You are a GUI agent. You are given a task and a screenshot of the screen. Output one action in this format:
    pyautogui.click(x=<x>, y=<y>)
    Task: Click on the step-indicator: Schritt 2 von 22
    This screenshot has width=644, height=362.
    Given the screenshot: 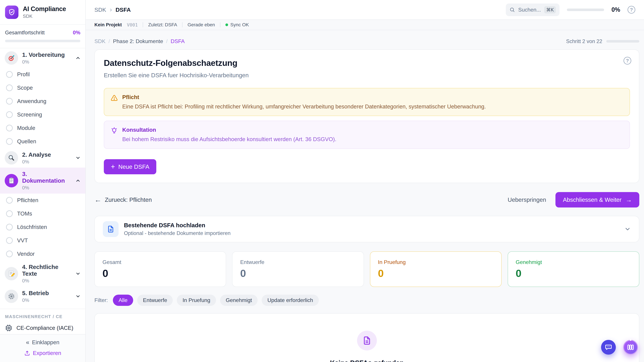 What is the action you would take?
    pyautogui.click(x=603, y=41)
    